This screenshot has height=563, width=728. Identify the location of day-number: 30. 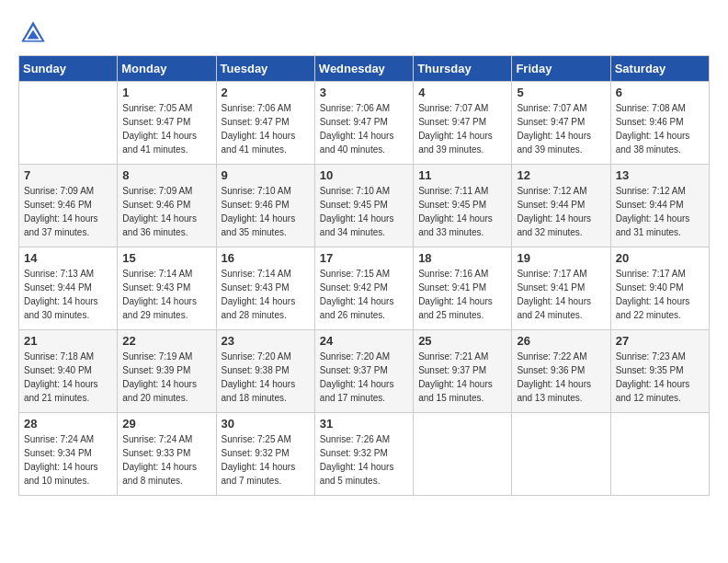
(266, 423).